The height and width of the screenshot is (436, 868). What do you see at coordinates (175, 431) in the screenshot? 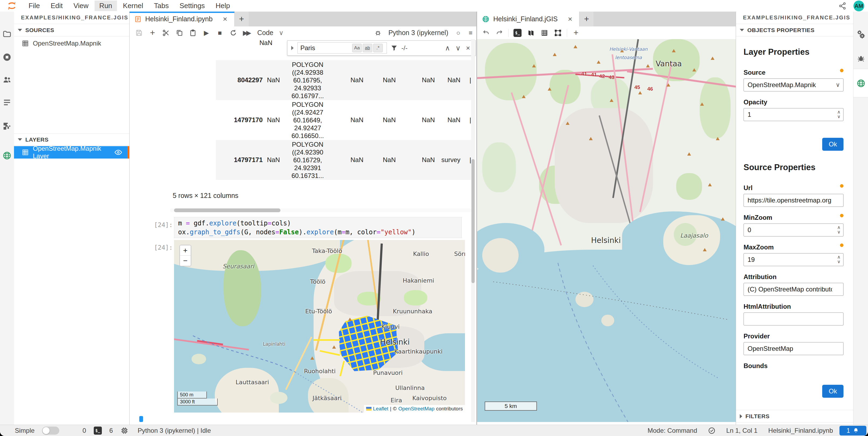
I see `kernel-status-button: Python 3 (ipykernel) | Idle` at bounding box center [175, 431].